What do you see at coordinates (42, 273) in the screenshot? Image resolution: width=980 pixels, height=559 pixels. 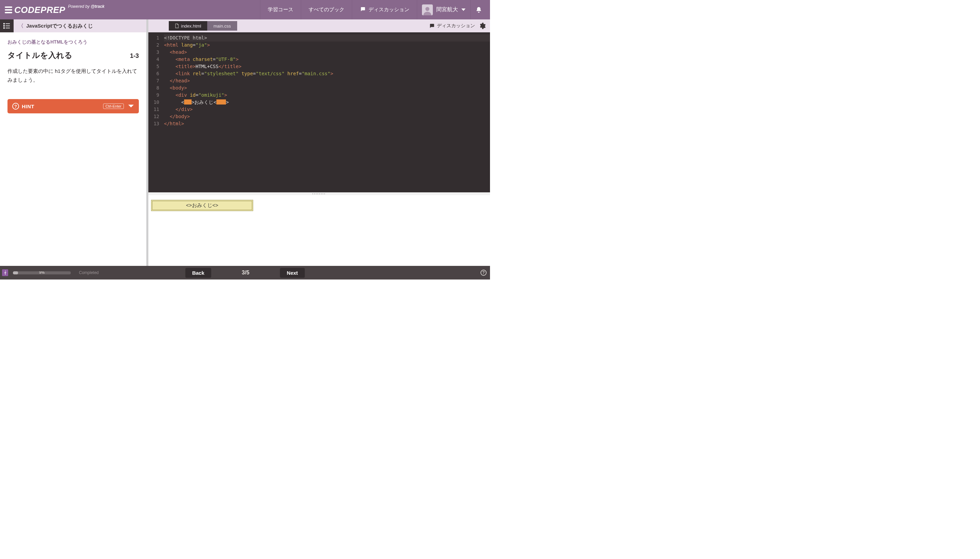 I see `progress-percent: 9%` at bounding box center [42, 273].